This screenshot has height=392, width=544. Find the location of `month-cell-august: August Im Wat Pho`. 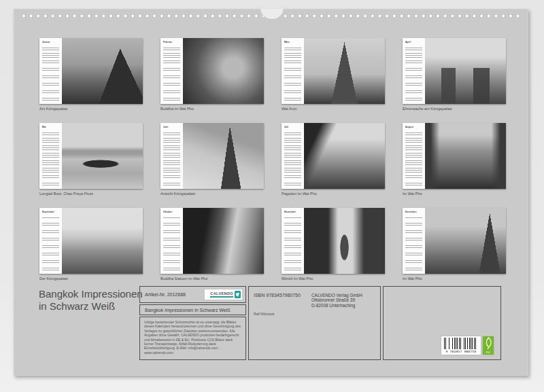

month-cell-august: August Im Wat Pho is located at coordinates (454, 160).